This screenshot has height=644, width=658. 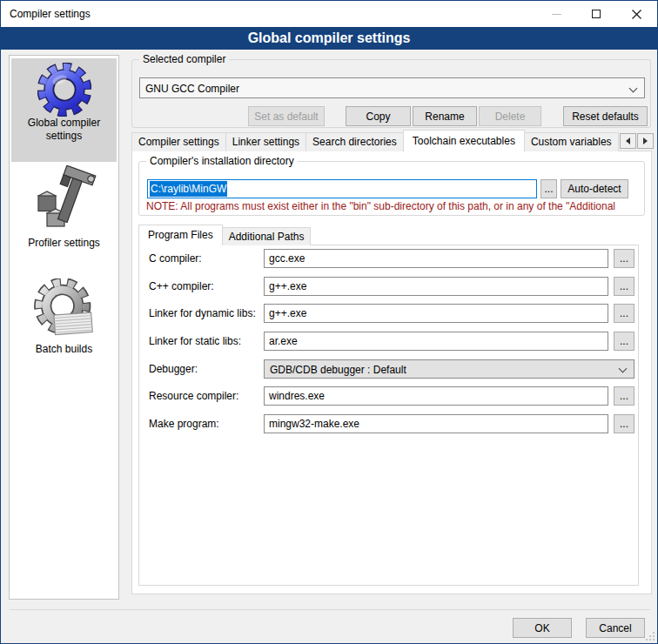 What do you see at coordinates (637, 14) in the screenshot?
I see `close-icon` at bounding box center [637, 14].